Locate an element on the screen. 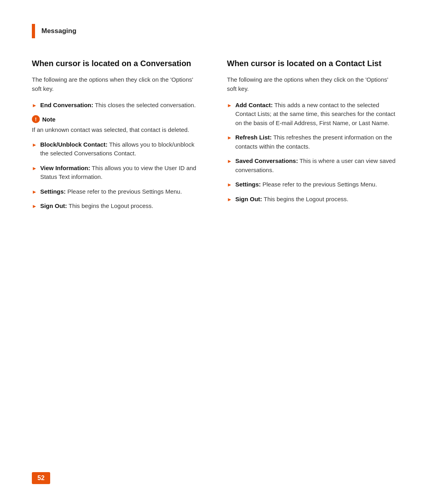 The height and width of the screenshot is (504, 430). header-accent-bar is located at coordinates (33, 31).